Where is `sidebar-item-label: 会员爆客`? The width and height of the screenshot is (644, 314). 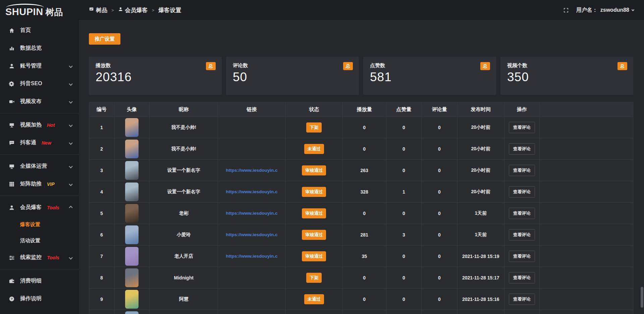 sidebar-item-label: 会员爆客 is located at coordinates (31, 207).